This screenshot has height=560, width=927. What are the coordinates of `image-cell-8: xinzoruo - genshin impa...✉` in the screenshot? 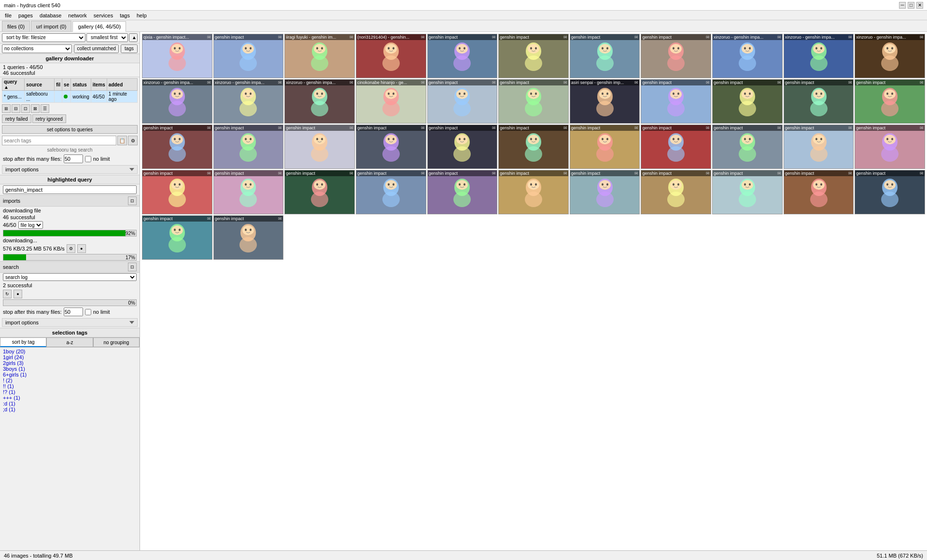 It's located at (747, 56).